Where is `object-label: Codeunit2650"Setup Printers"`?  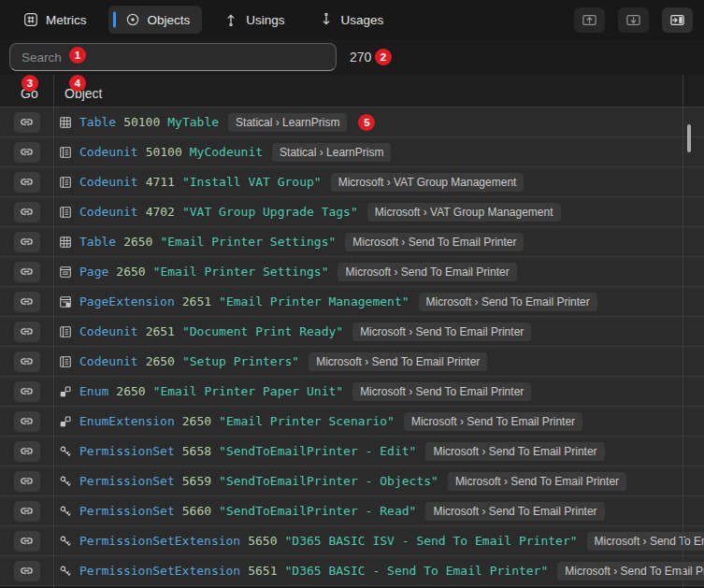
object-label: Codeunit2650"Setup Printers" is located at coordinates (189, 361).